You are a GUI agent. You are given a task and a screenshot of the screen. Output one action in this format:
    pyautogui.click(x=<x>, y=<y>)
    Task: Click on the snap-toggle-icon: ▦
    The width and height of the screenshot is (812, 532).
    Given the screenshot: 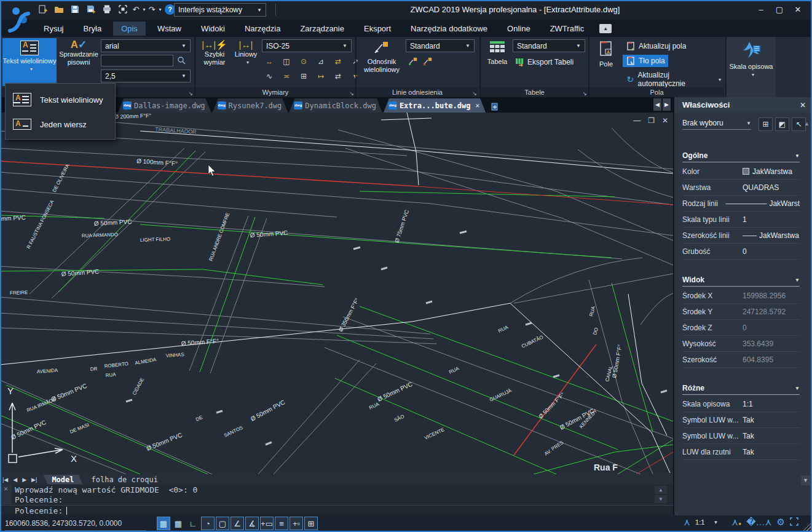 What is the action you would take?
    pyautogui.click(x=164, y=523)
    